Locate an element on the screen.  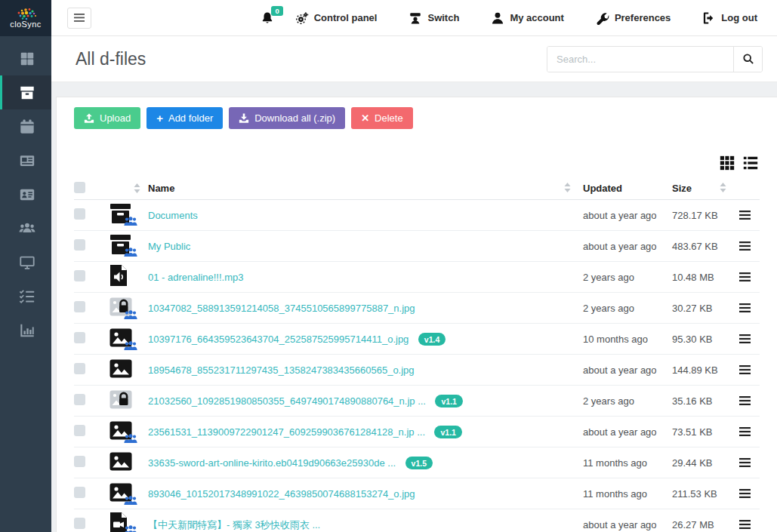
table-row: 21032560_1092851980850355_64974901748908… is located at coordinates (417, 401).